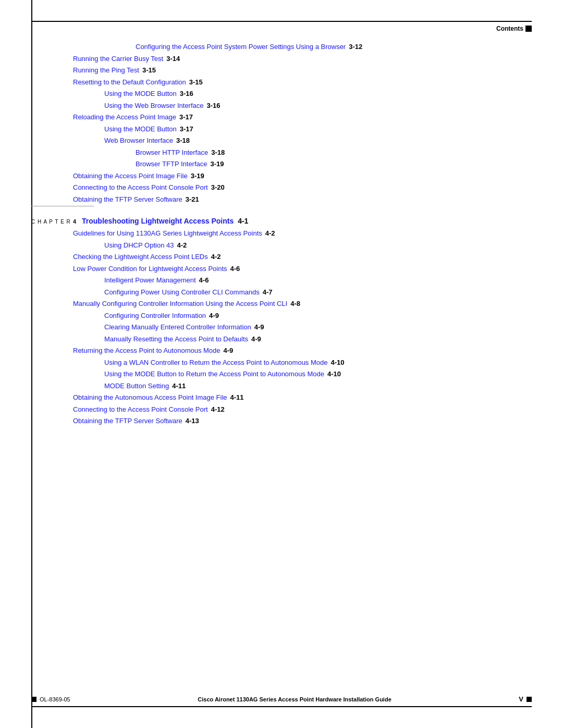 This screenshot has height=728, width=563. Describe the element at coordinates (168, 233) in the screenshot. I see `toc-link: Guidelines for Using 1130AG Series Light…` at that location.